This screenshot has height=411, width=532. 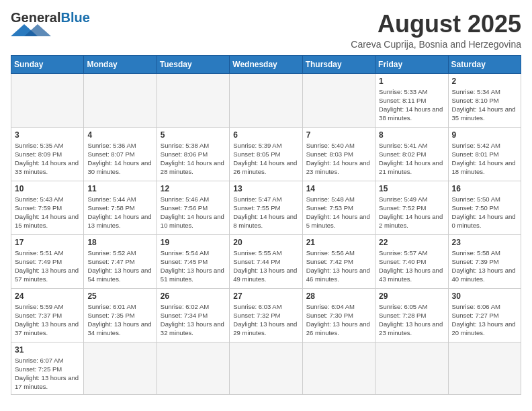 What do you see at coordinates (47, 320) in the screenshot?
I see `day-info: Sunrise: 5:59 AM Sunset: 7:37 PM Dayligh…` at bounding box center [47, 320].